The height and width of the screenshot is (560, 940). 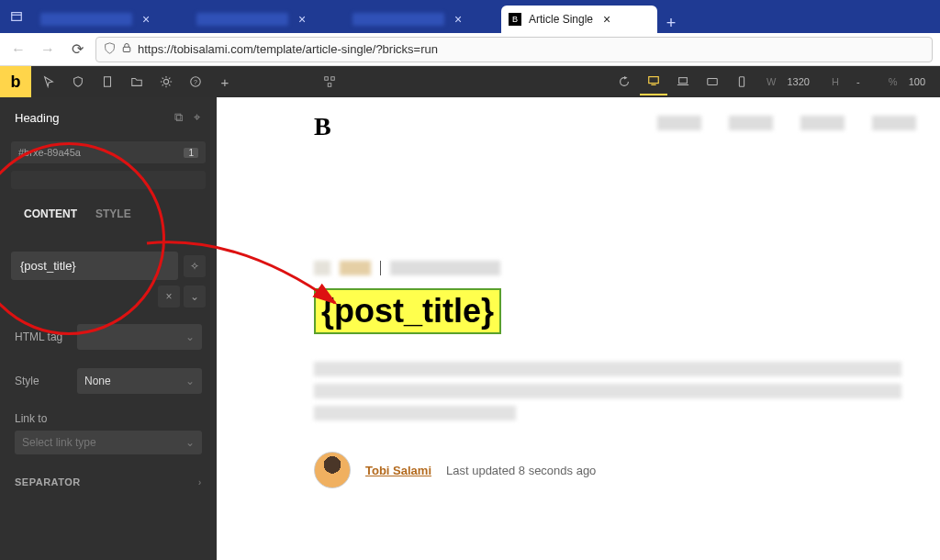 I want to click on separator-section: SEPARATOR, so click(x=108, y=482).